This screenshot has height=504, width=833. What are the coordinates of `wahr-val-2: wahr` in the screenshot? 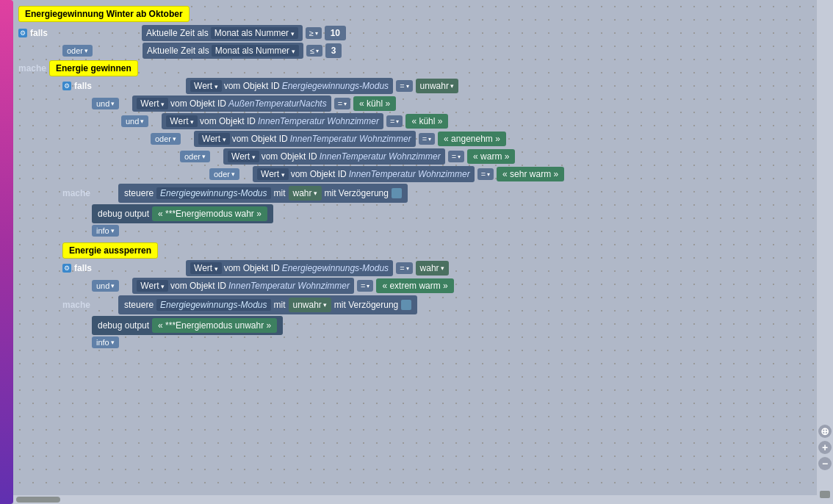 It's located at (432, 268).